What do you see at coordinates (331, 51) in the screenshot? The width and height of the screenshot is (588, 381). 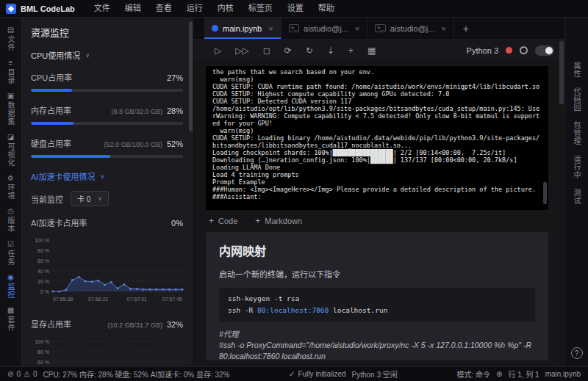 I see `save-icon: ⇣` at bounding box center [331, 51].